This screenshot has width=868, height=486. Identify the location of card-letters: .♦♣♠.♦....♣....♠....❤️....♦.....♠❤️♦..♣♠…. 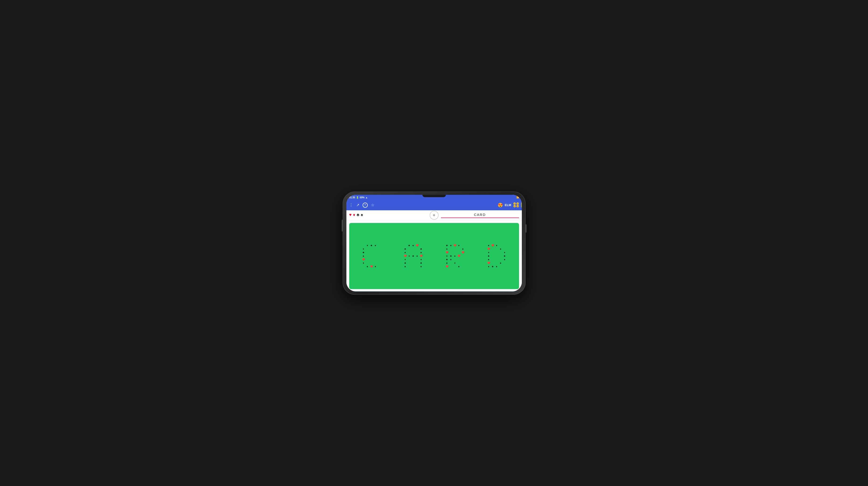
(434, 256).